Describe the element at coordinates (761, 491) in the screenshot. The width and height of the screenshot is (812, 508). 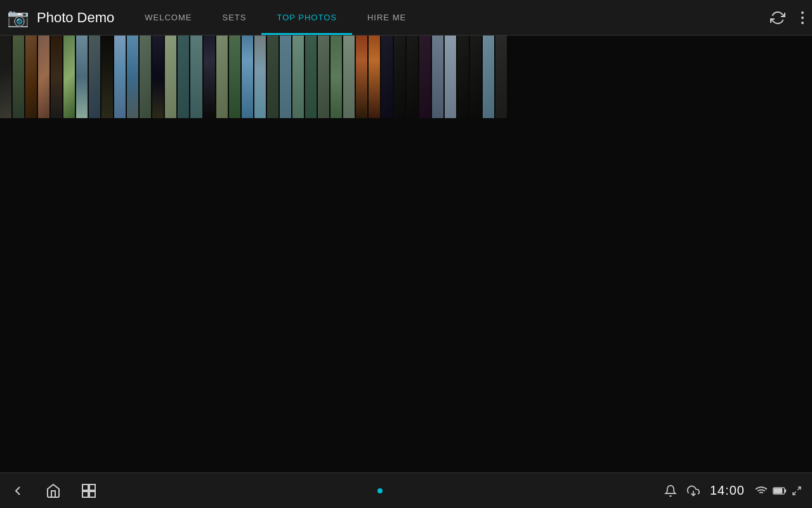
I see `wifi-icon` at that location.